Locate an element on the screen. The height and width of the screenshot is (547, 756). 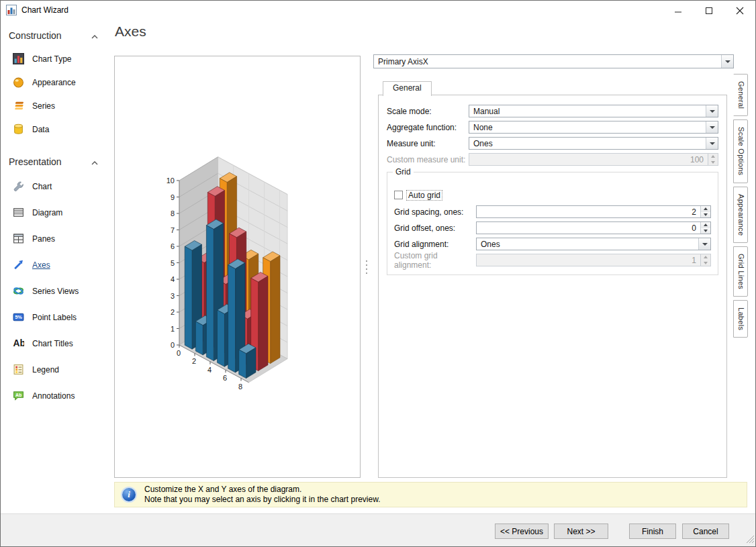
sidebar-item-data: Data is located at coordinates (56, 129).